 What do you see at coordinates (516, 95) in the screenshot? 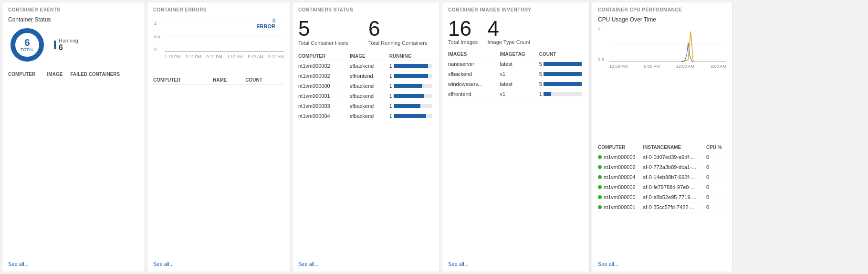
I see `inventory-table-row: sffrontend v1 1` at bounding box center [516, 95].